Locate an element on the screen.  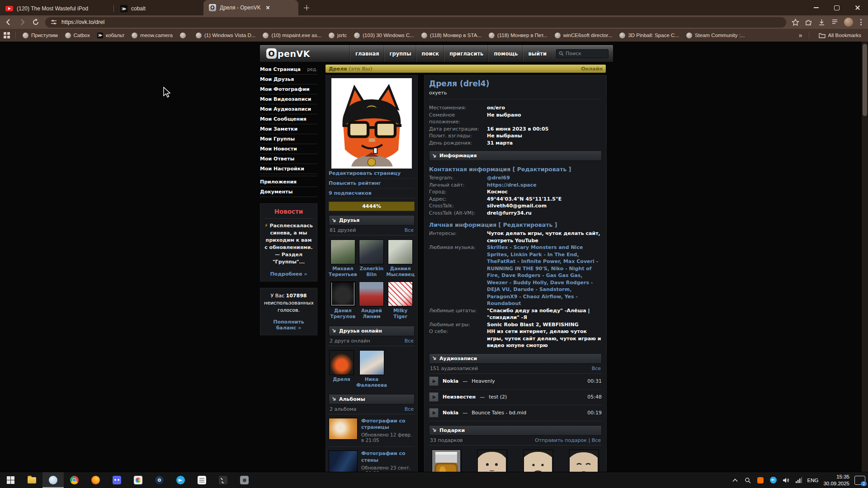
news-more-link: Подробнее » is located at coordinates (288, 274).